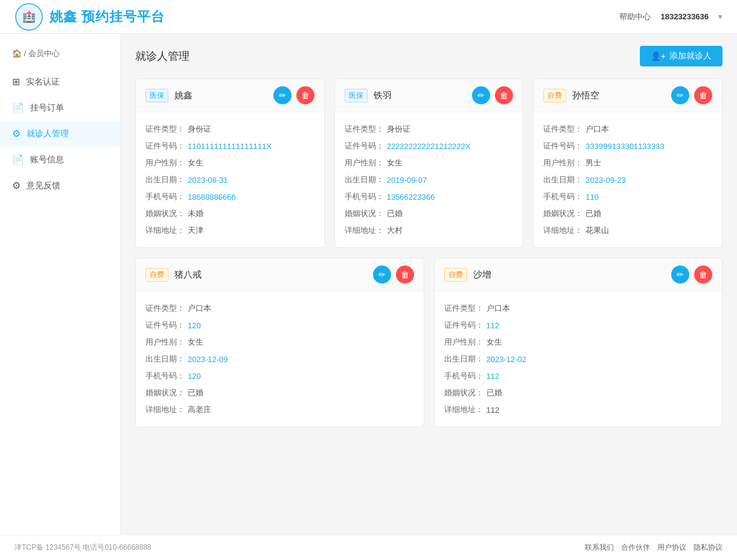 Image resolution: width=737 pixels, height=560 pixels. What do you see at coordinates (107, 17) in the screenshot?
I see `site-title: 姚鑫 预约挂号平台` at bounding box center [107, 17].